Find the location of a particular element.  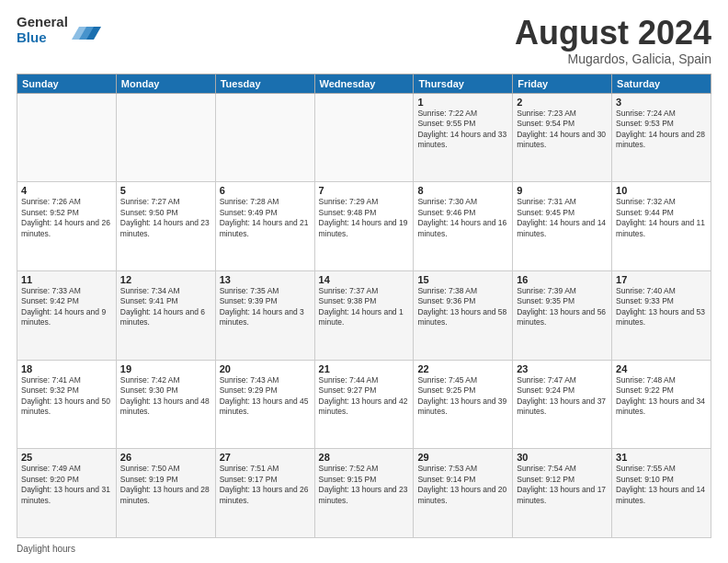

calendar-cell: 26Sunrise: 7:50 AM Sunset: 9:19 PM Dayli… is located at coordinates (165, 493).